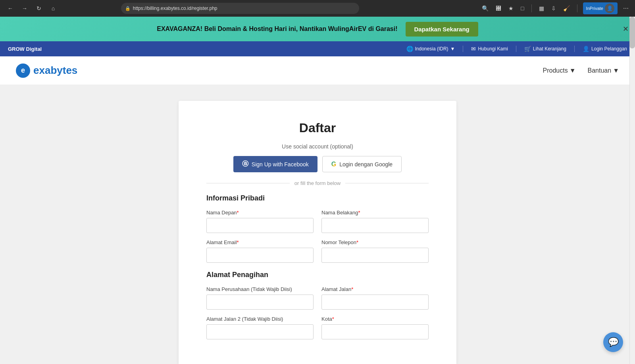  Describe the element at coordinates (53, 8) in the screenshot. I see `home-button: ⌂` at that location.